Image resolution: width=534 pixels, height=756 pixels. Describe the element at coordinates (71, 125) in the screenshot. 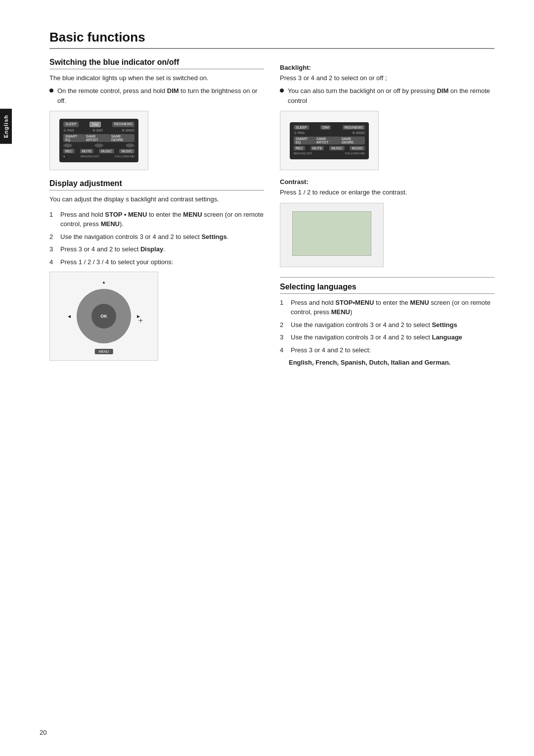

I see `remote-sleep-btn: SLEEP` at that location.